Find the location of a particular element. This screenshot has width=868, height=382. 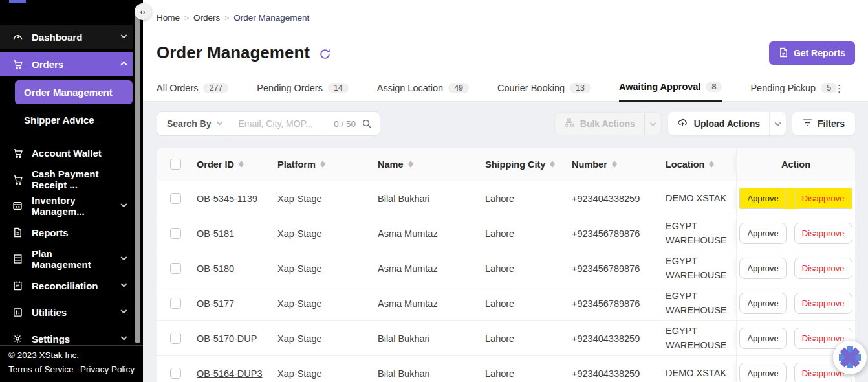

column-header-location: Location is located at coordinates (700, 164).